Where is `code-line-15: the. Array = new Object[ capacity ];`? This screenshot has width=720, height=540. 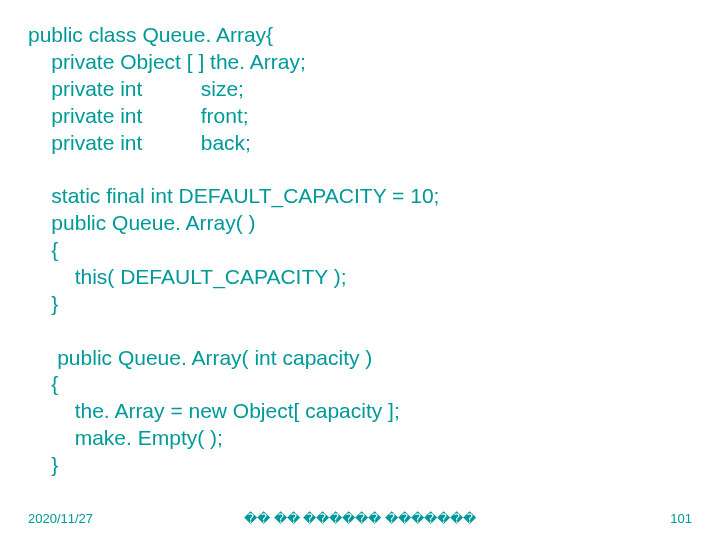
code-line-15: the. Array = new Object[ capacity ]; is located at coordinates (214, 410).